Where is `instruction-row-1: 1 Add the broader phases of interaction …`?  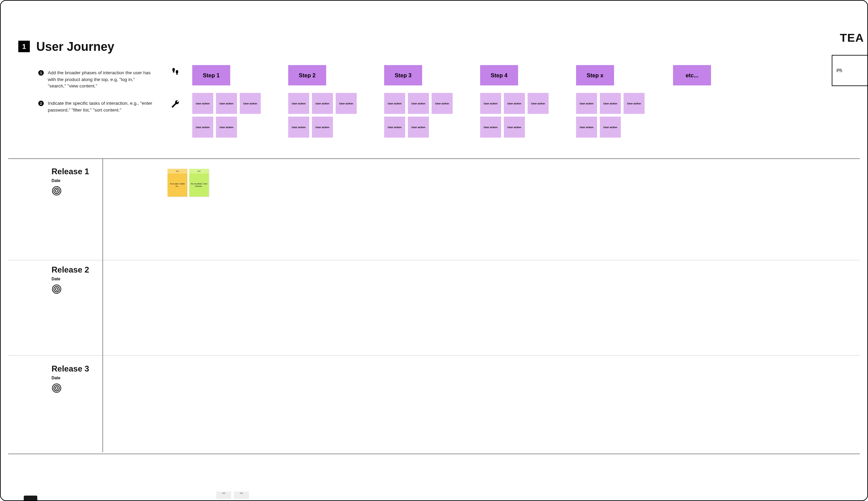 instruction-row-1: 1 Add the broader phases of interaction … is located at coordinates (96, 79).